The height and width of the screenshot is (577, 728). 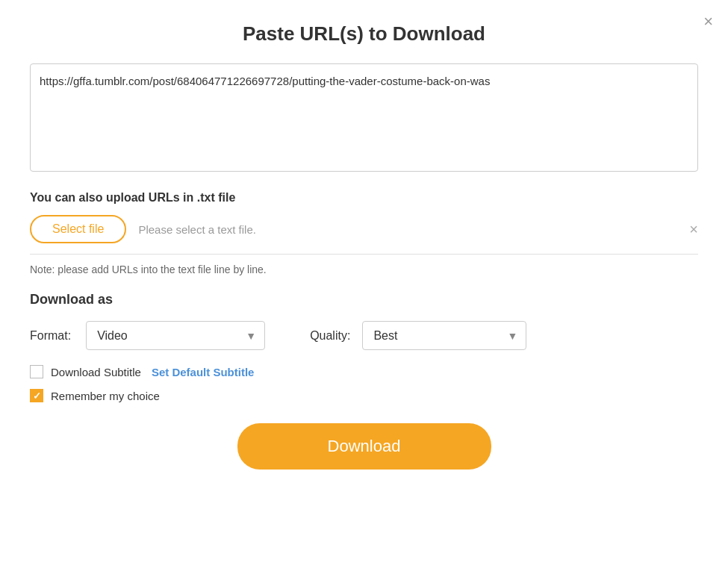 What do you see at coordinates (418, 336) in the screenshot?
I see `quality-group: Quality: Best 1080p 720p 480p 360p ▼` at bounding box center [418, 336].